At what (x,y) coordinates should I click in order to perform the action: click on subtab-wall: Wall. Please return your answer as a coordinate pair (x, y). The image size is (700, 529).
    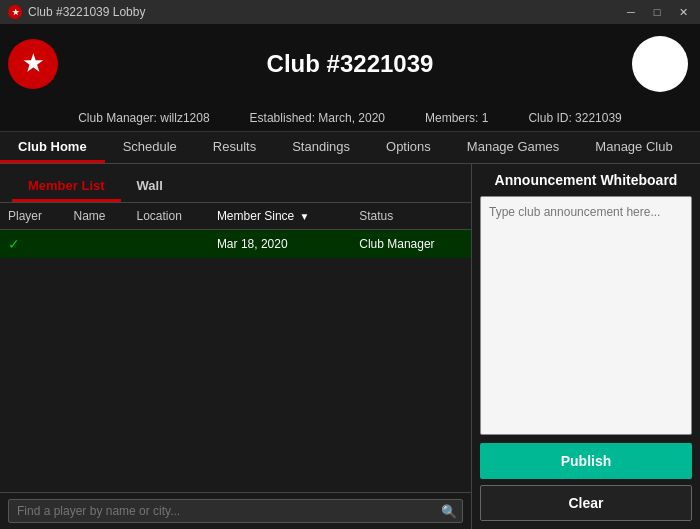
    Looking at the image, I should click on (150, 187).